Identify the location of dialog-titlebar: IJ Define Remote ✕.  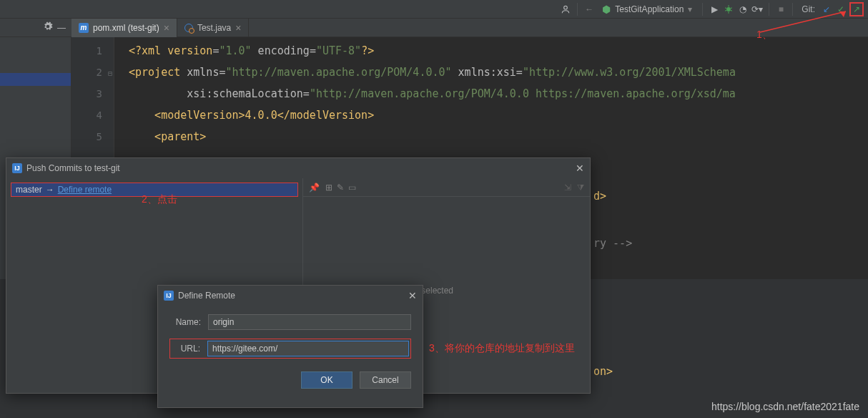
(290, 296).